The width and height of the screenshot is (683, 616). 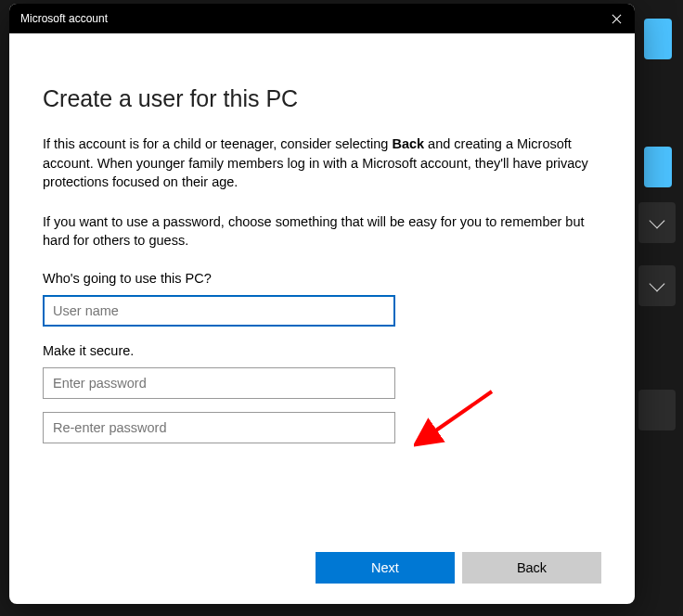 I want to click on intro-paragraph-1: If this account is for a child or teenag…, so click(x=322, y=163).